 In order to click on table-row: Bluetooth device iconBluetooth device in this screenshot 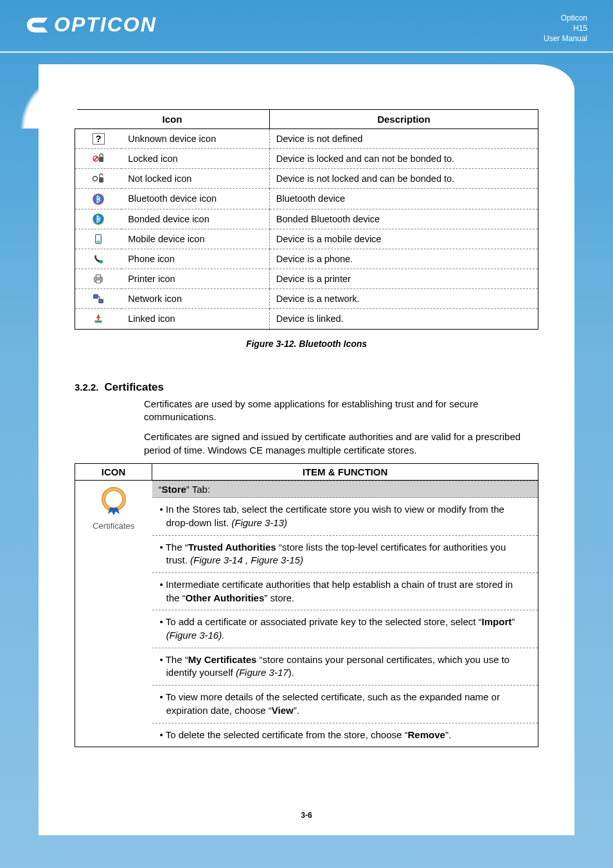, I will do `click(307, 199)`.